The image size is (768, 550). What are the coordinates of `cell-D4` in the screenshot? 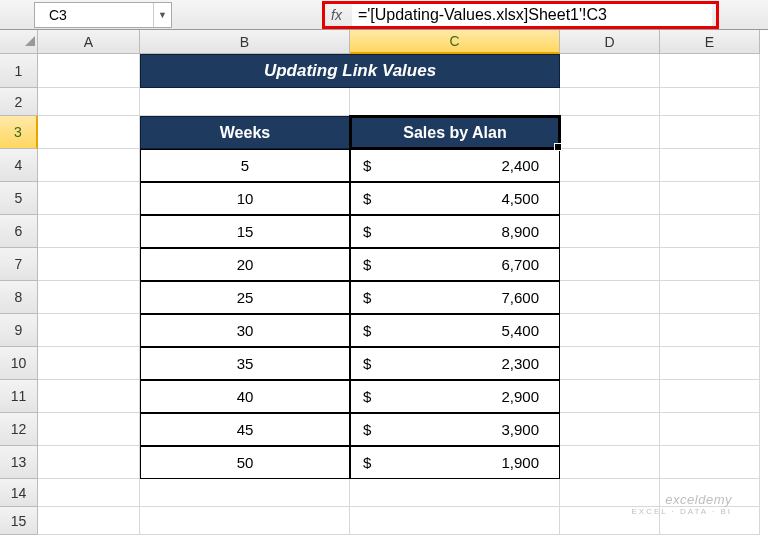 It's located at (610, 166).